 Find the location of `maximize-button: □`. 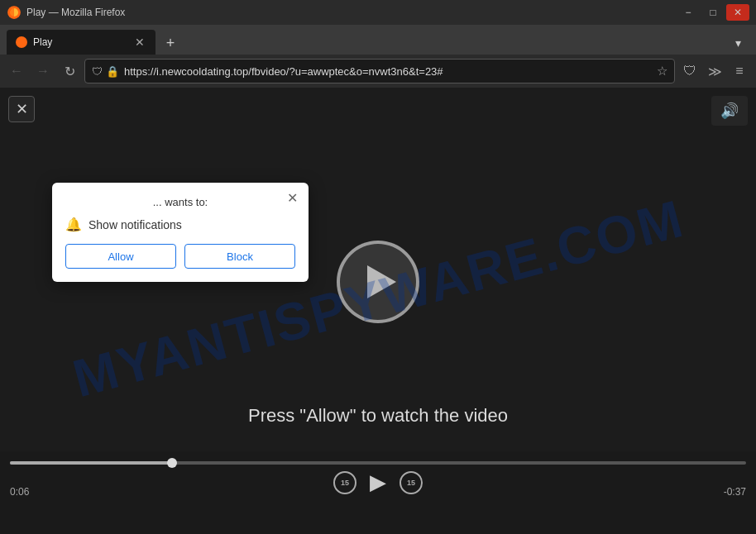

maximize-button: □ is located at coordinates (713, 12).